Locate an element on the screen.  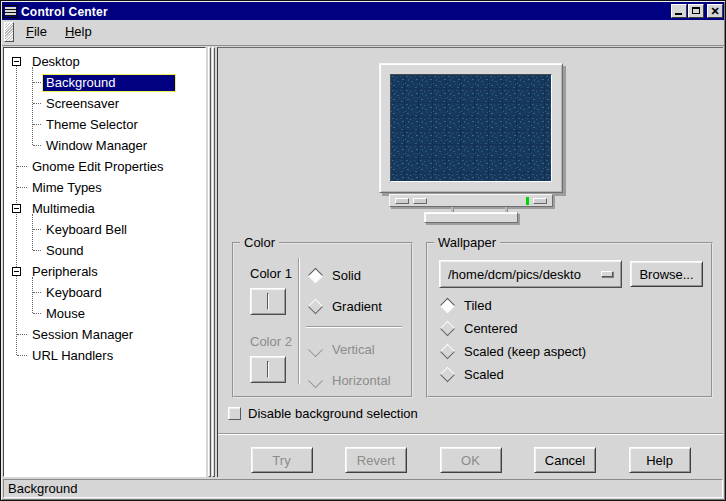
sidebar-item-gnome-edit-properties: Gnome Edit Properties is located at coordinates (104, 166).